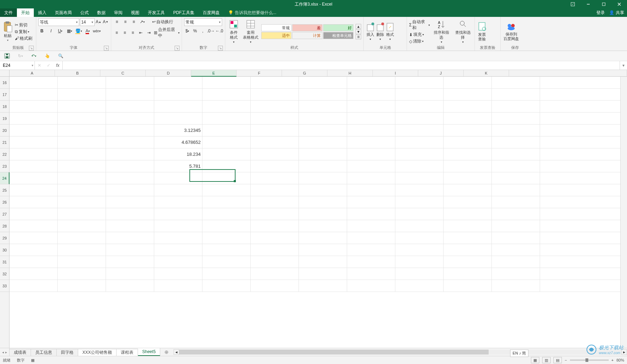 The height and width of the screenshot is (364, 627). Describe the element at coordinates (371, 142) in the screenshot. I see `cell-H21` at that location.